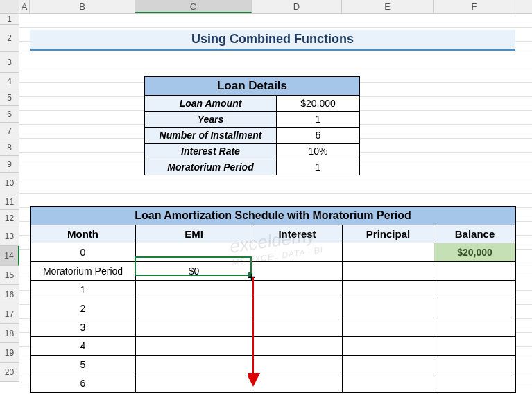 The image size is (532, 400). What do you see at coordinates (211, 151) in the screenshot?
I see `loan-label: Interest Rate` at bounding box center [211, 151].